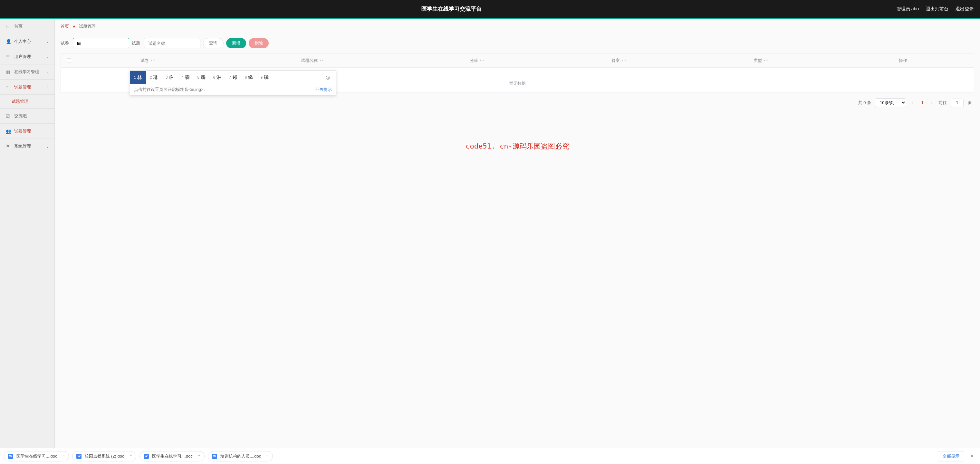  Describe the element at coordinates (186, 77) in the screenshot. I see `ime-candidate: 4霖` at that location.